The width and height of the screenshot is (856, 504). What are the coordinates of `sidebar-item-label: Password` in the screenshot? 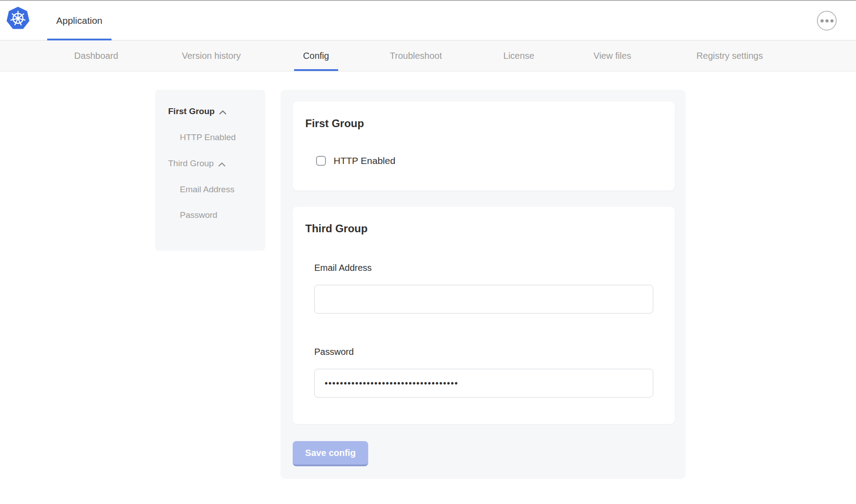 It's located at (199, 215).